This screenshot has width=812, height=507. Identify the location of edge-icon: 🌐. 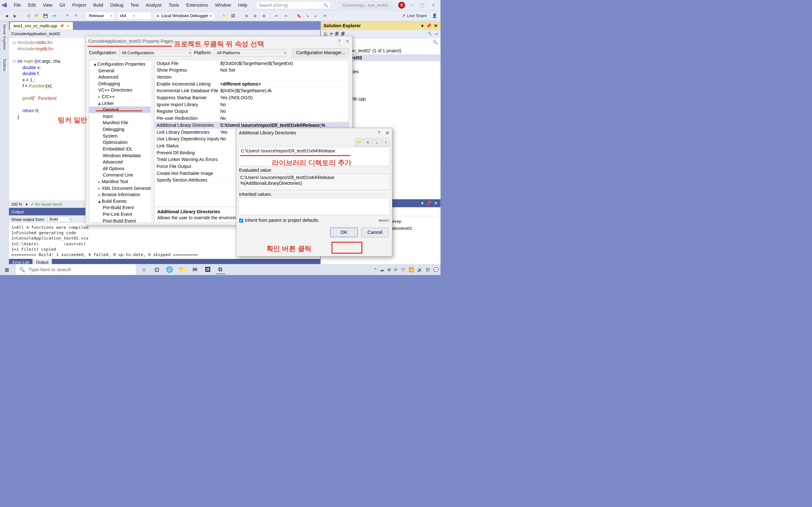
(170, 270).